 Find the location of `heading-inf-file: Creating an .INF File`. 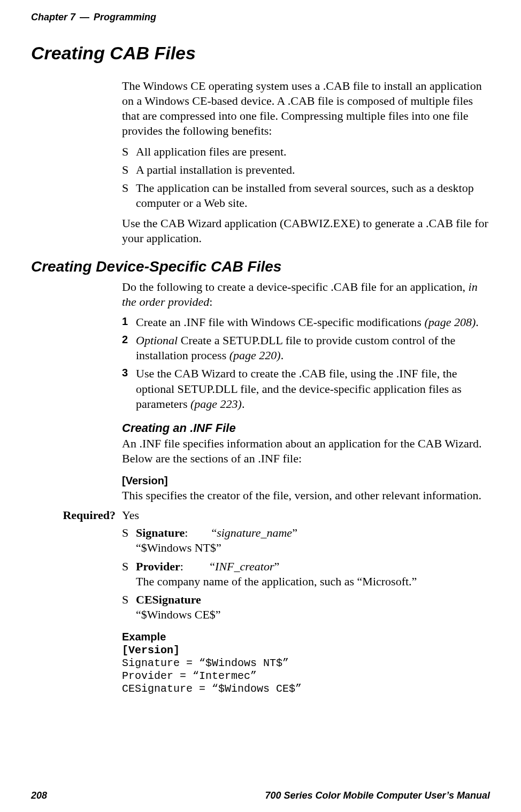

heading-inf-file: Creating an .INF File is located at coordinates (306, 428).